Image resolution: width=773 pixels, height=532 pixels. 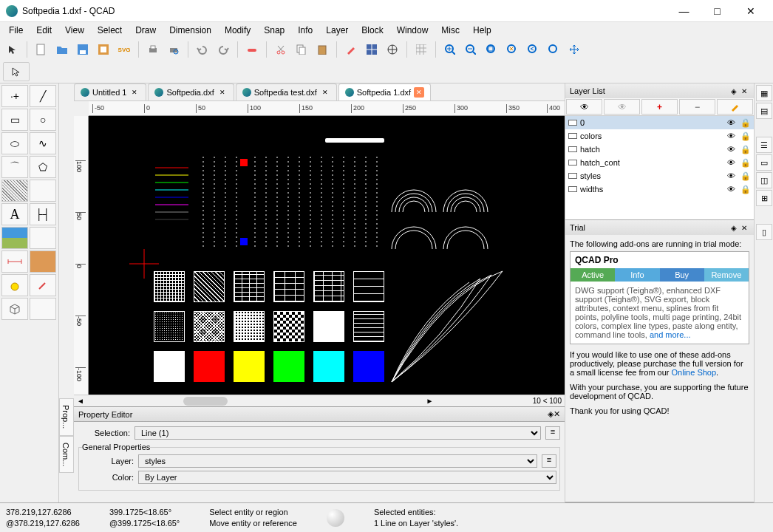 What do you see at coordinates (553, 433) in the screenshot?
I see `selection-menu-button: ≡` at bounding box center [553, 433].